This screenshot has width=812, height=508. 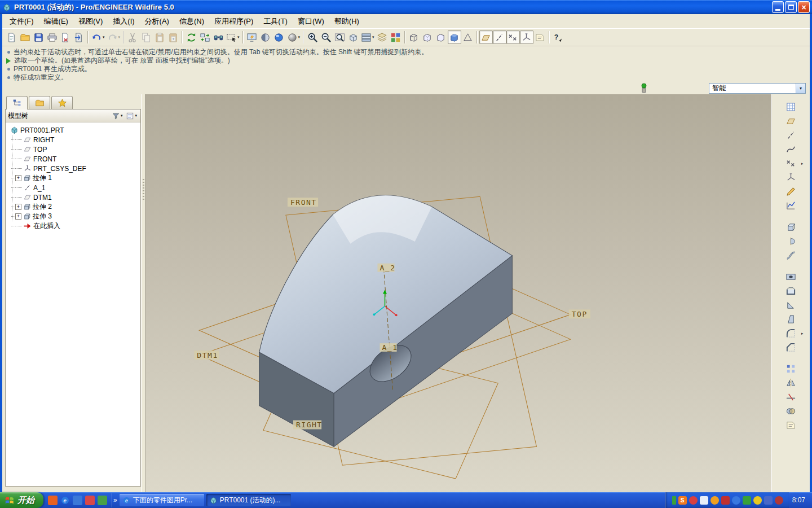 What do you see at coordinates (90, 500) in the screenshot?
I see `quicklaunch-media-player` at bounding box center [90, 500].